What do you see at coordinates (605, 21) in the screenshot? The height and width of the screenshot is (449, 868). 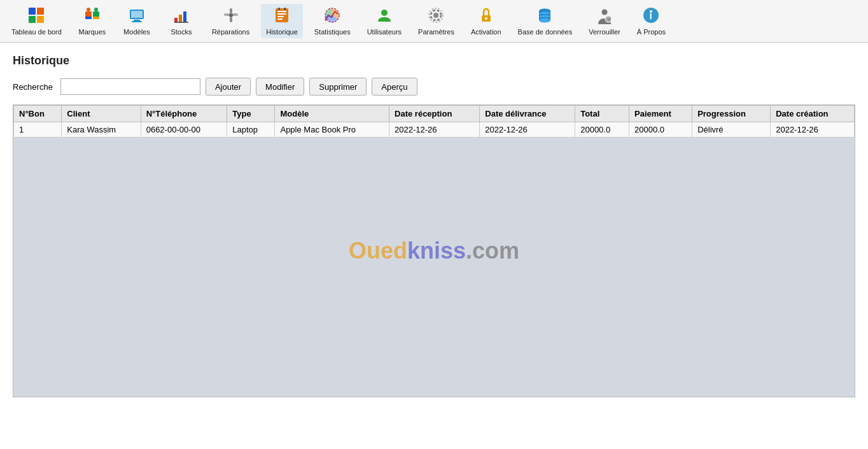 I see `nav-item-verrouiller: ✓ Verrouiller` at bounding box center [605, 21].